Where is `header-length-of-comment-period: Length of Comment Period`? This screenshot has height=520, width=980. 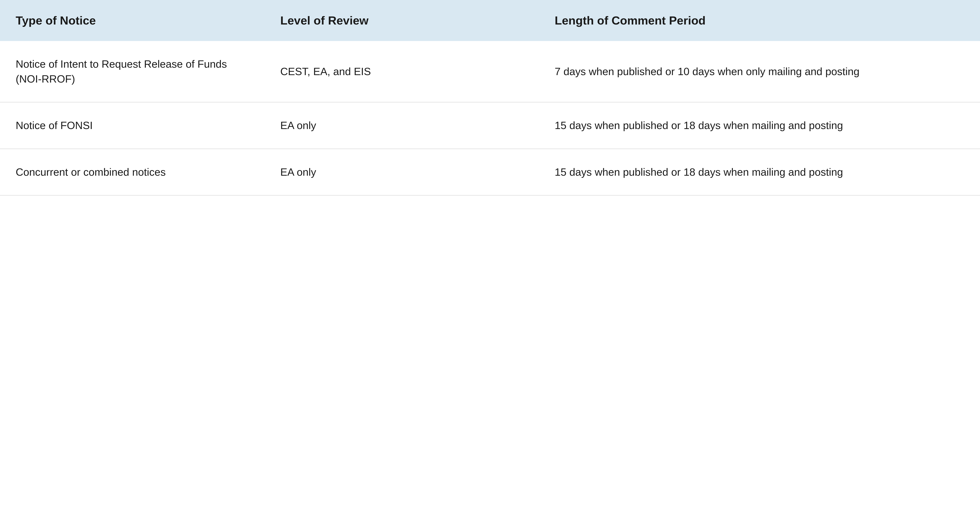 header-length-of-comment-period: Length of Comment Period is located at coordinates (759, 21).